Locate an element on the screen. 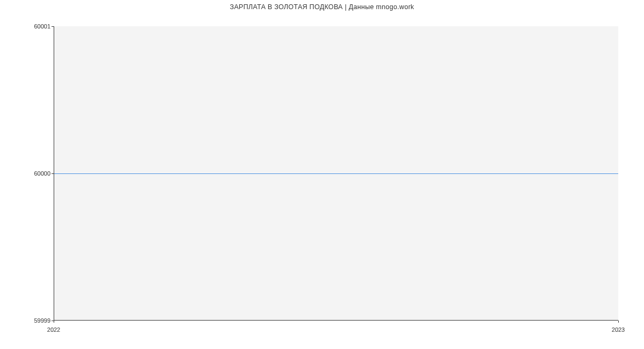 The width and height of the screenshot is (644, 349). y-tick-label: 59999 is located at coordinates (42, 321).